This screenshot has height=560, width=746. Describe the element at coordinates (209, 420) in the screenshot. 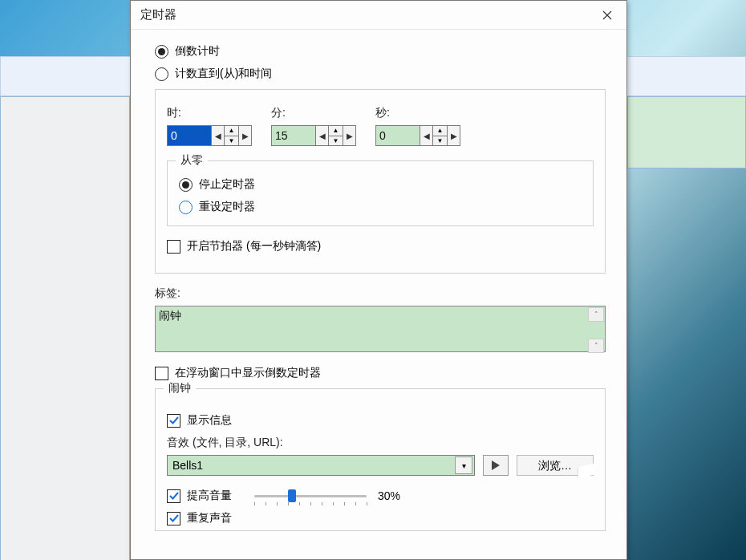

I see `show-msg-label: 显示信息` at that location.